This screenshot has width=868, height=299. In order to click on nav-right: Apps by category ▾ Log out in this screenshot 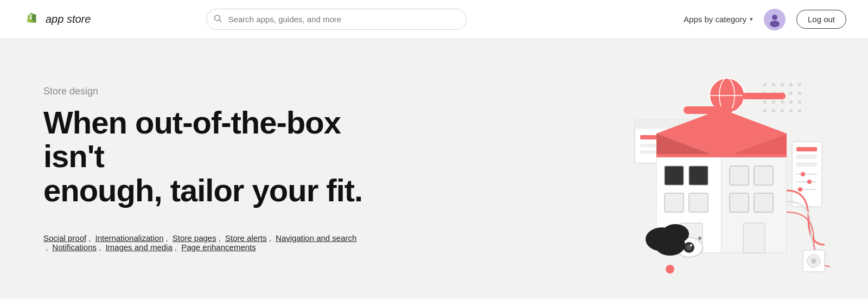, I will do `click(765, 20)`.